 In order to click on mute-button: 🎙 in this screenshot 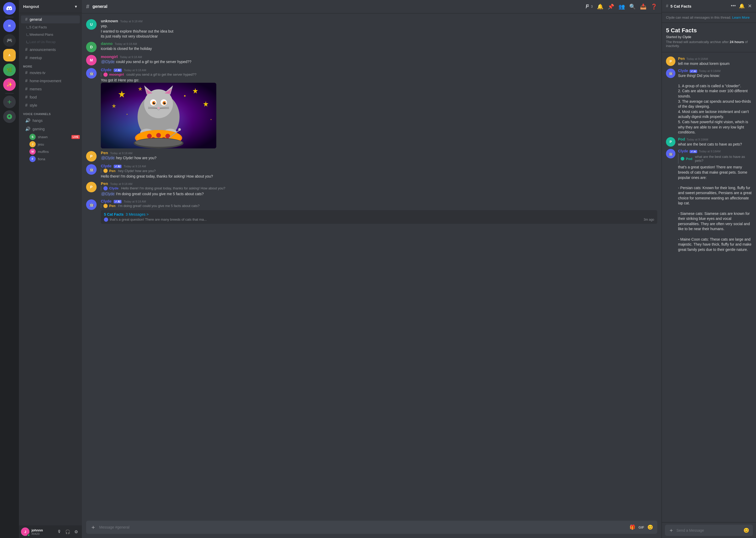, I will do `click(59, 532)`.